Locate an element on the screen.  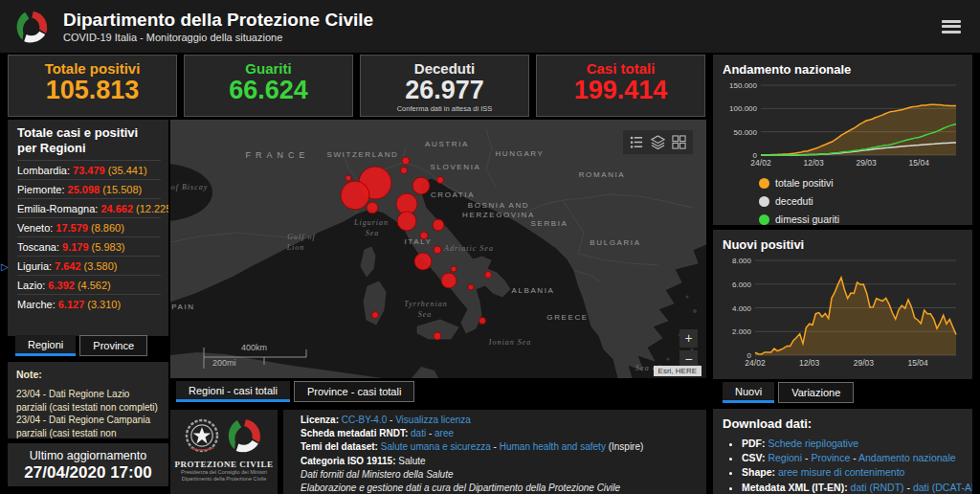
svg-text: 4.000 is located at coordinates (743, 308).